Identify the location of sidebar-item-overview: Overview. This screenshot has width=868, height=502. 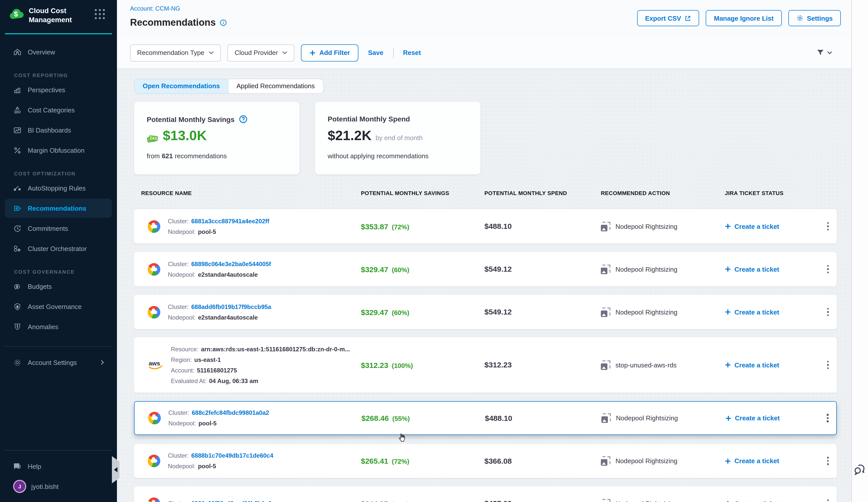
(59, 52).